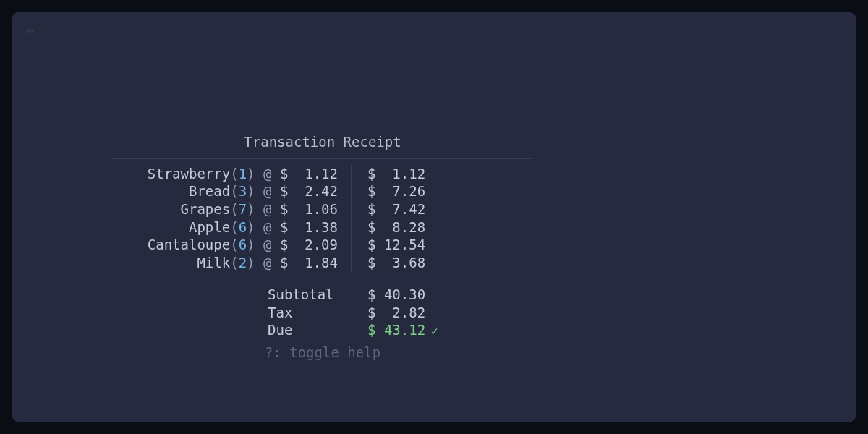 This screenshot has height=434, width=868. Describe the element at coordinates (434, 30) in the screenshot. I see `window-marker: ⋯` at that location.